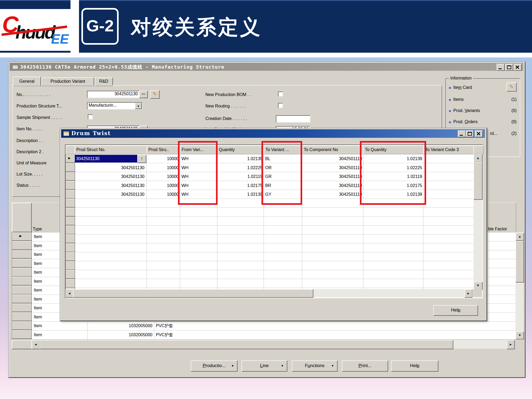 Image resolution: width=532 pixels, height=399 pixels. Describe the element at coordinates (462, 134) in the screenshot. I see `dialog-minimize-button` at that location.